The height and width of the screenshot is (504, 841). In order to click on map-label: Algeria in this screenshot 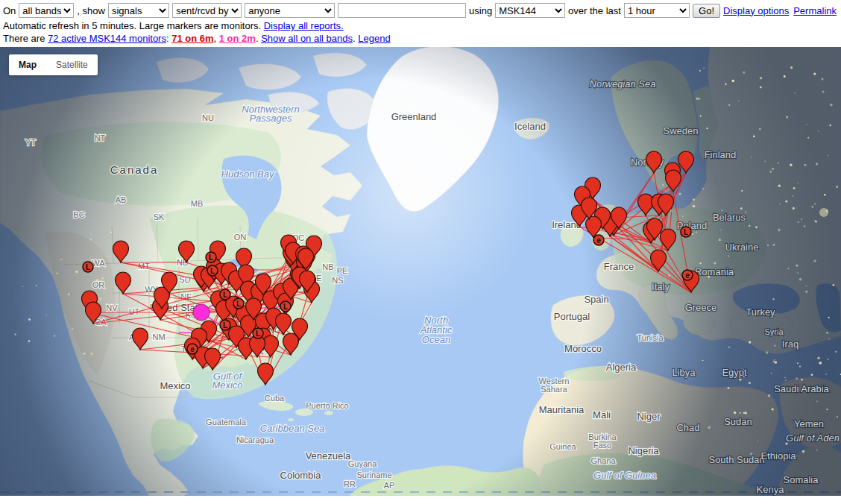, I will do `click(622, 367)`.